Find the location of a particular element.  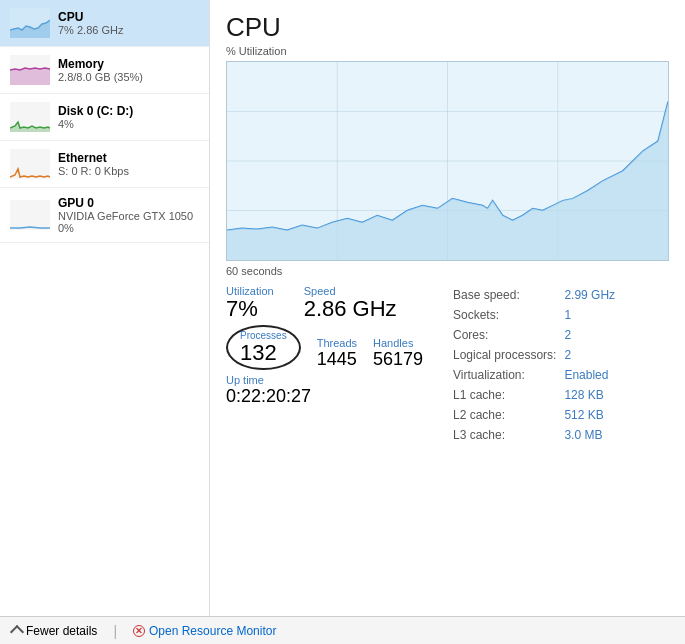

l3-val: 3.0 MB is located at coordinates (590, 435).